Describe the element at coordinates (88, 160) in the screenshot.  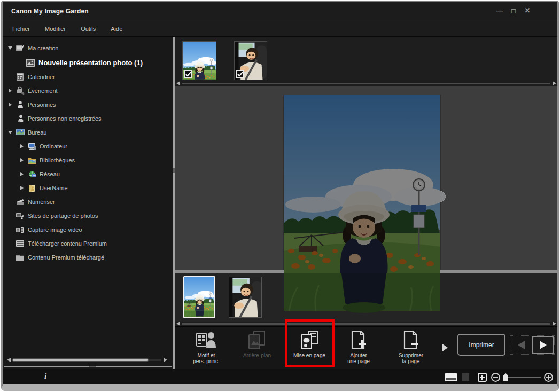
I see `sidebar-item-bibliotheques: Bibliothèques` at that location.